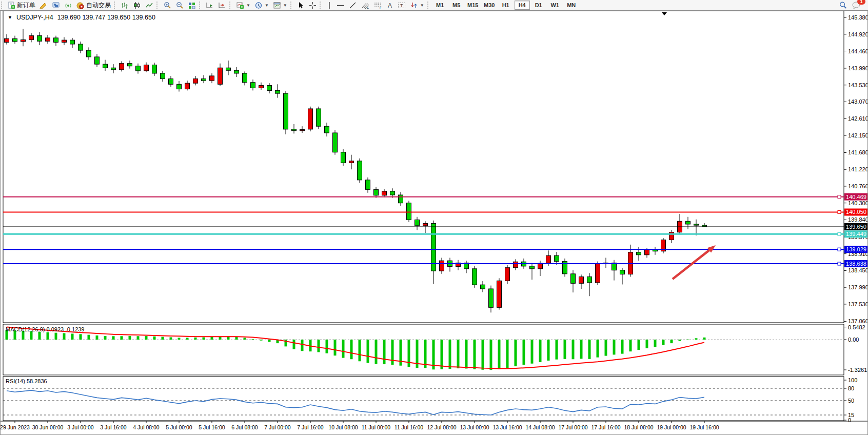 The image size is (868, 435). Describe the element at coordinates (44, 5) in the screenshot. I see `crayon-button` at that location.